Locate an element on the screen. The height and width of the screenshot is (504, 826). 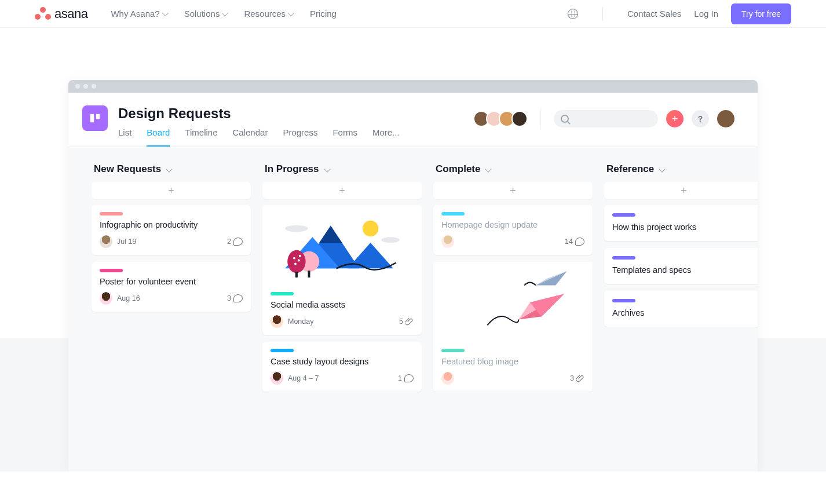
tab-forms: Forms is located at coordinates (345, 137).